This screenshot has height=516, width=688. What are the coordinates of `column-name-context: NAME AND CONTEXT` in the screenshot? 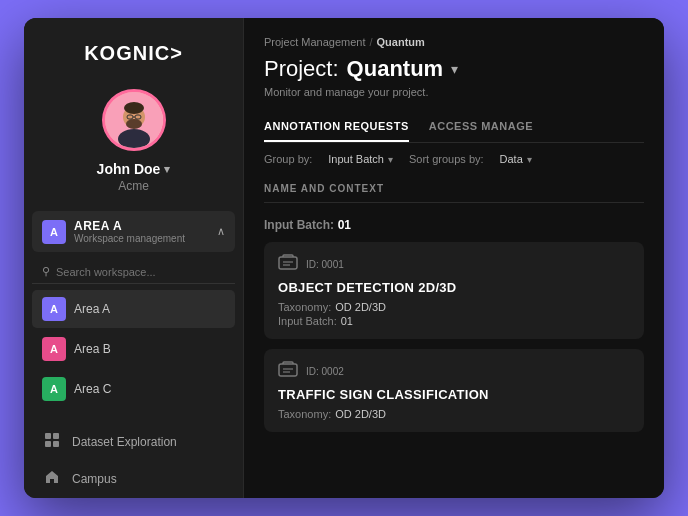 It's located at (324, 188).